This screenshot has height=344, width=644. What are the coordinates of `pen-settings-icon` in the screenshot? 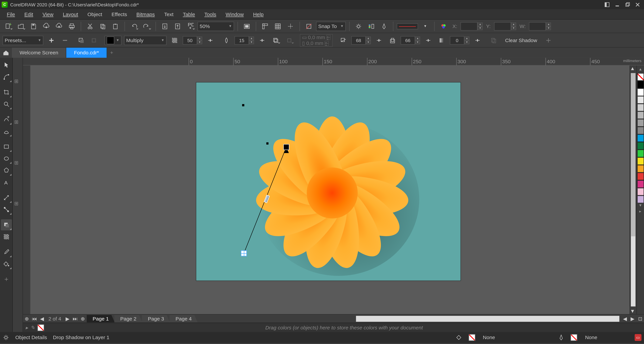 It's located at (384, 26).